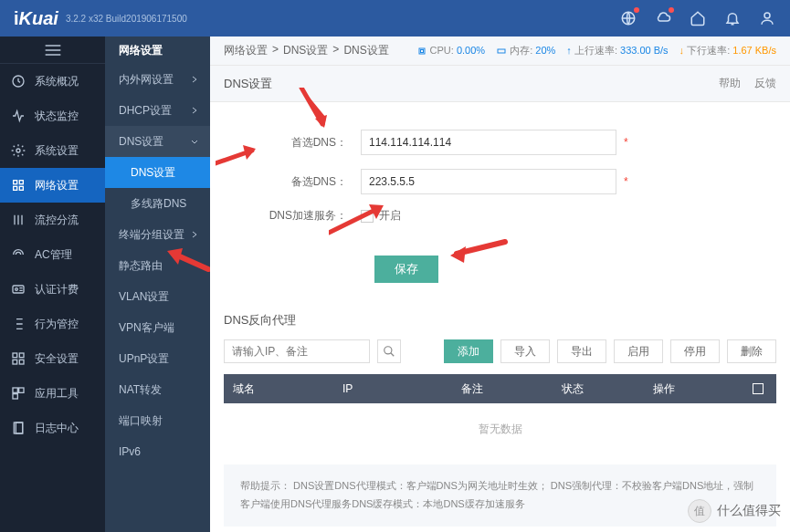 The height and width of the screenshot is (532, 790). I want to click on sb2-dns-settings: DNS设置, so click(157, 172).